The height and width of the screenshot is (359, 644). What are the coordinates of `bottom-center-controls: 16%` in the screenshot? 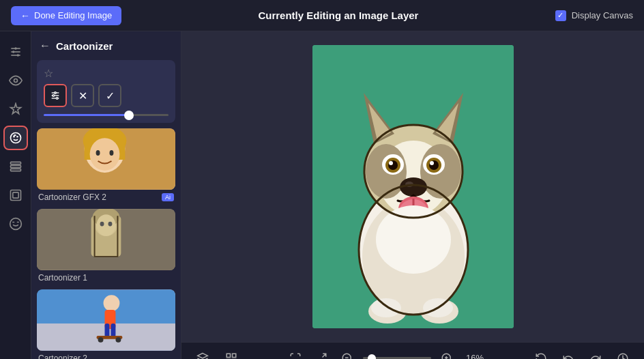 It's located at (386, 354).